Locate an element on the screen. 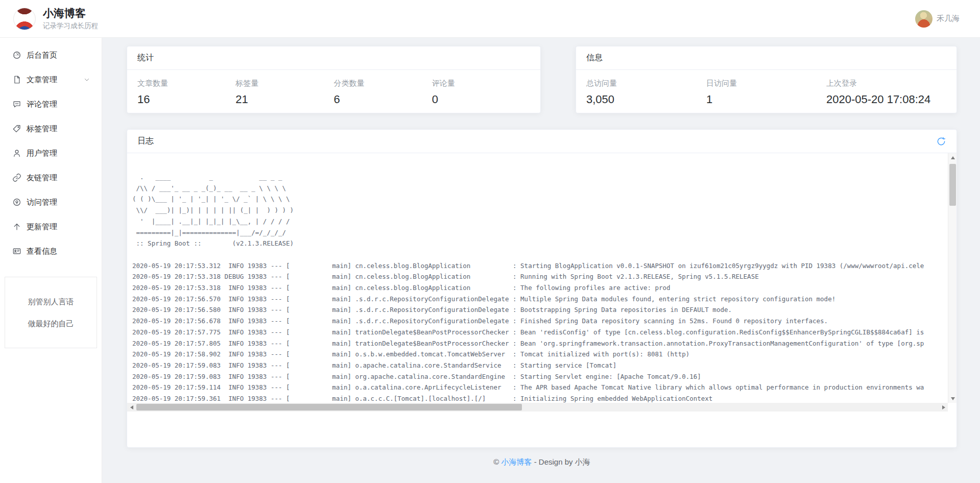 The height and width of the screenshot is (483, 980). tag-icon is located at coordinates (17, 129).